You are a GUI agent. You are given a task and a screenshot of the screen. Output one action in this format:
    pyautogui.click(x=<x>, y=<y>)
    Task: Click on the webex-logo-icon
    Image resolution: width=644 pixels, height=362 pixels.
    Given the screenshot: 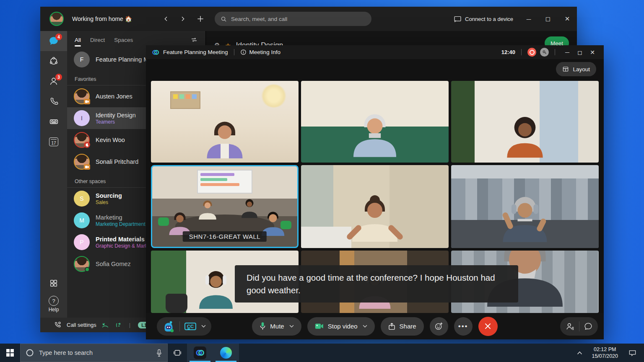 What is the action you would take?
    pyautogui.click(x=156, y=52)
    